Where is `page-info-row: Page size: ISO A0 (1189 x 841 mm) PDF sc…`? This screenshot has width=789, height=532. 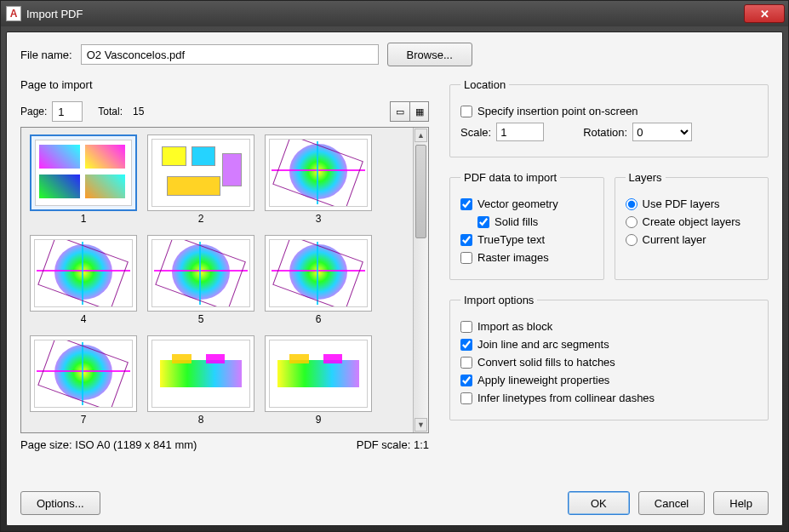 page-info-row: Page size: ISO A0 (1189 x 841 mm) PDF sc… is located at coordinates (225, 444).